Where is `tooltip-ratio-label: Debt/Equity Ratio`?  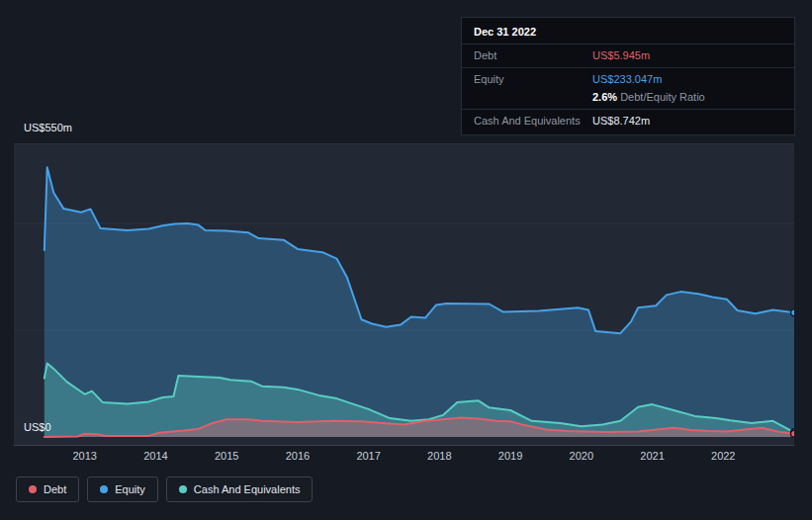
tooltip-ratio-label: Debt/Equity Ratio is located at coordinates (663, 97).